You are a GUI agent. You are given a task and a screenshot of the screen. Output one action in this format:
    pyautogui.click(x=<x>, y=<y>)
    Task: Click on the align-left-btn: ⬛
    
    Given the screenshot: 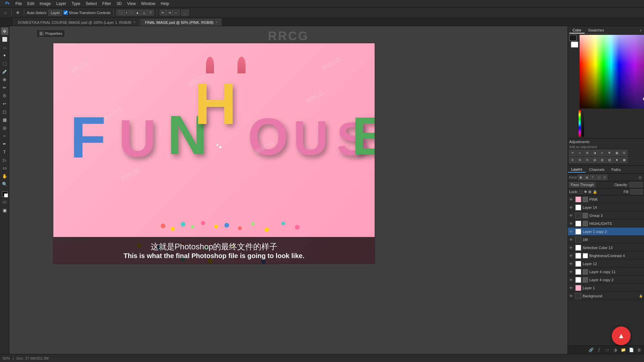 What is the action you would take?
    pyautogui.click(x=121, y=13)
    